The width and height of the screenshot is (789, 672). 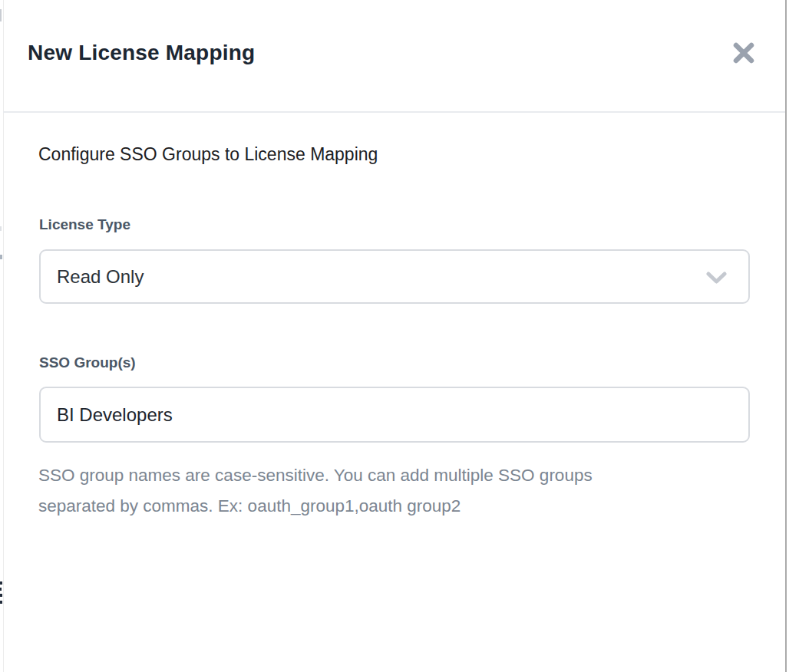 What do you see at coordinates (717, 278) in the screenshot?
I see `chevron-down-icon` at bounding box center [717, 278].